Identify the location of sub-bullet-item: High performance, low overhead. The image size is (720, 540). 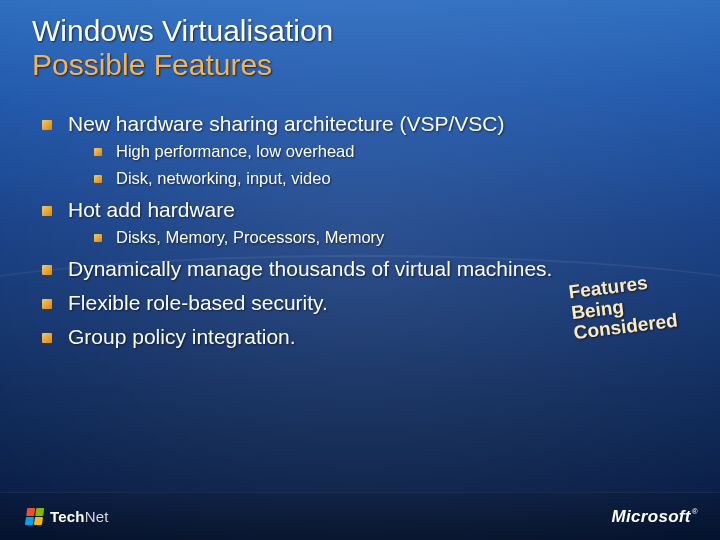
(383, 152).